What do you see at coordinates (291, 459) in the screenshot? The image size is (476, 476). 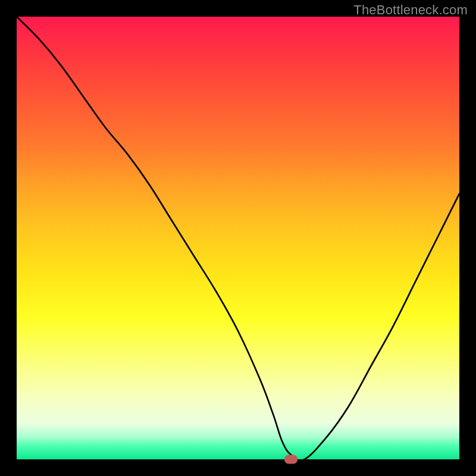 I see `optimal-point-marker` at bounding box center [291, 459].